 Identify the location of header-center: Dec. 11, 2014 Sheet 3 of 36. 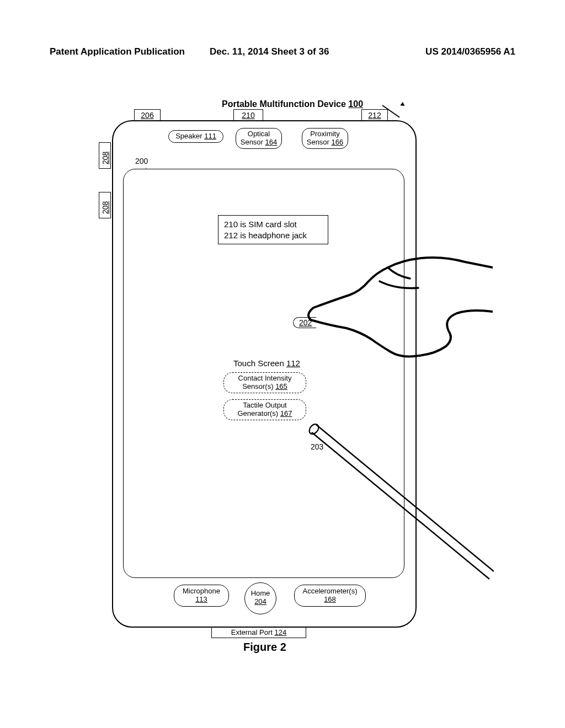
(269, 52).